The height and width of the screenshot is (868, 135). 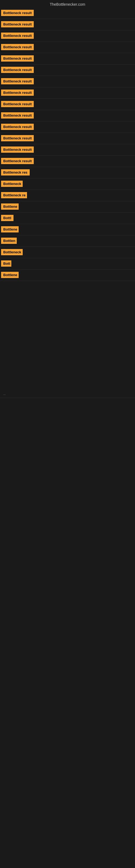 I want to click on bottleneck-result-badge: Bottl, so click(x=7, y=218).